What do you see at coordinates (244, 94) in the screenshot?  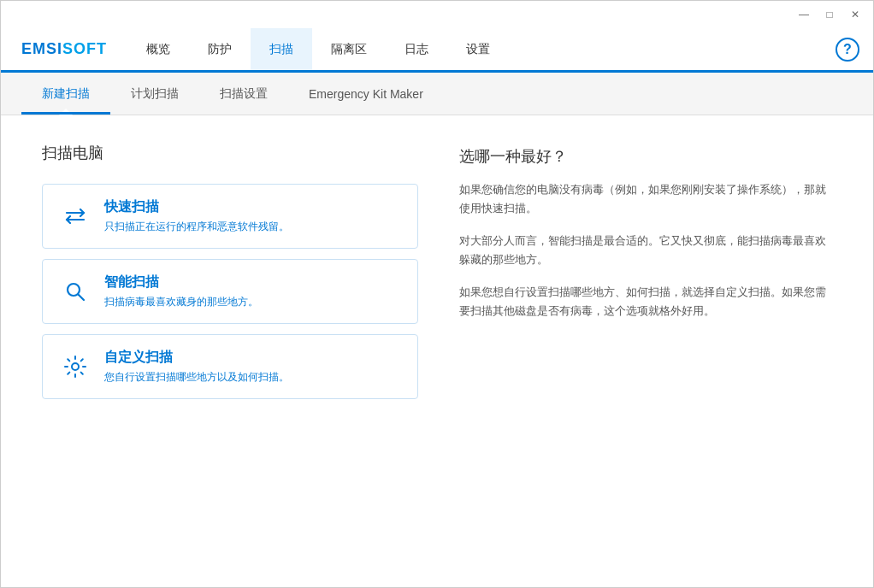 I see `sub-nav-scan-settings: 扫描设置` at bounding box center [244, 94].